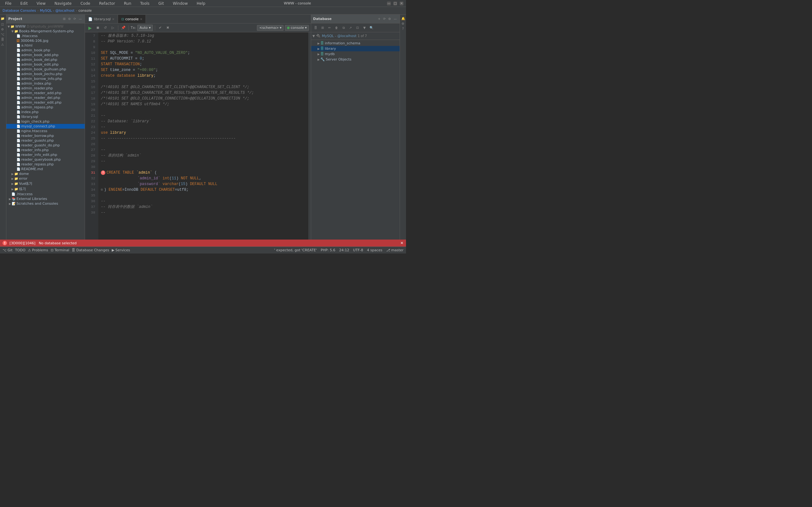  Describe the element at coordinates (63, 3) in the screenshot. I see `menu-navigate: Navigate` at that location.